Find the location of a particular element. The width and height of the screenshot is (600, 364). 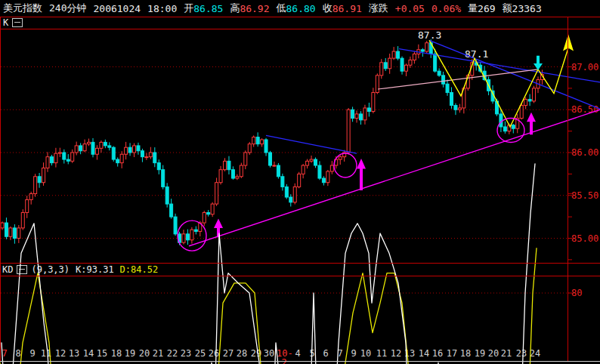

sell-arrow-icon is located at coordinates (538, 63).